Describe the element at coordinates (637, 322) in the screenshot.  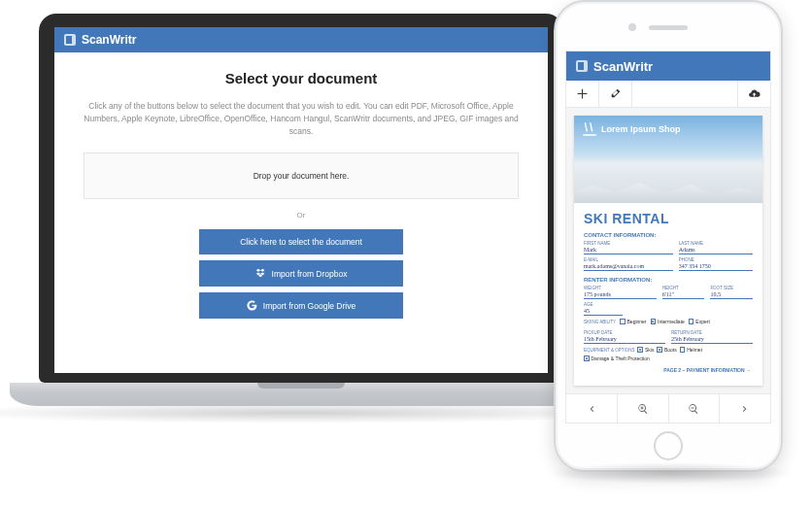
I see `ability-opt-0: Beginner` at that location.